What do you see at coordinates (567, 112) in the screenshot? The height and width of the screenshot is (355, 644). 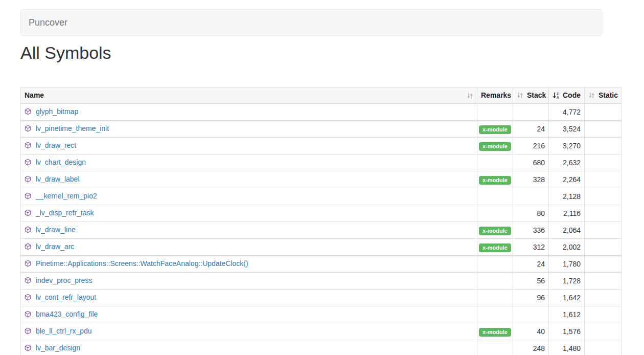 I see `code-cell: 4,772` at bounding box center [567, 112].